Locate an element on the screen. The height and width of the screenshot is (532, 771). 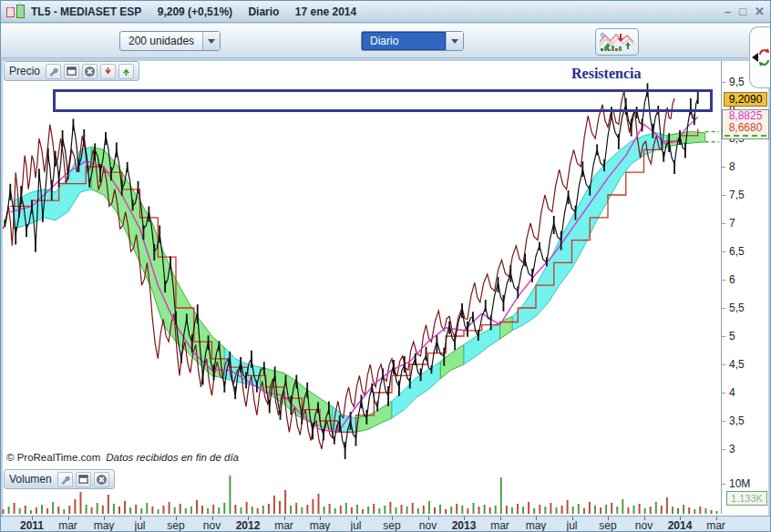
window-controls: – □ ✕ is located at coordinates (745, 12).